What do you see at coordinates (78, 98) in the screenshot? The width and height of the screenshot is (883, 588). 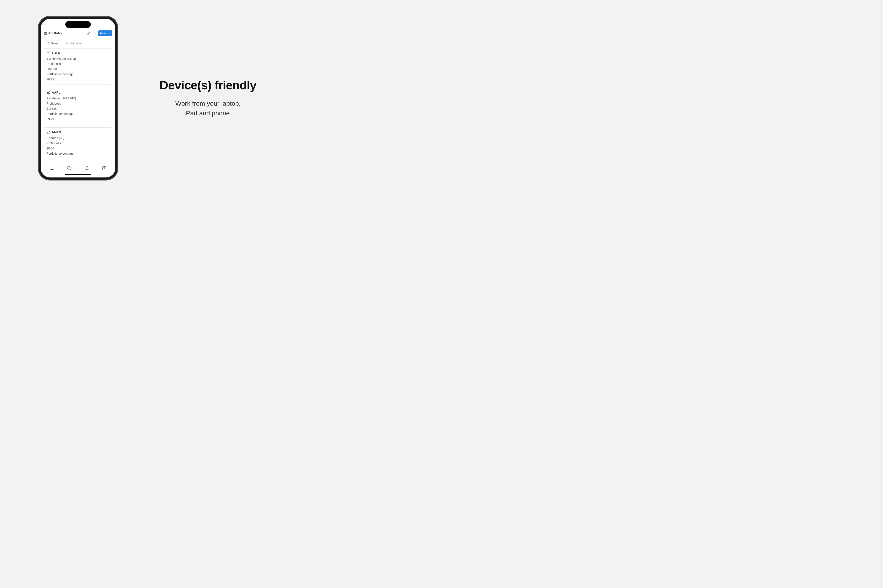 I see `phone-screen: Portfolio ••• New Search` at bounding box center [78, 98].